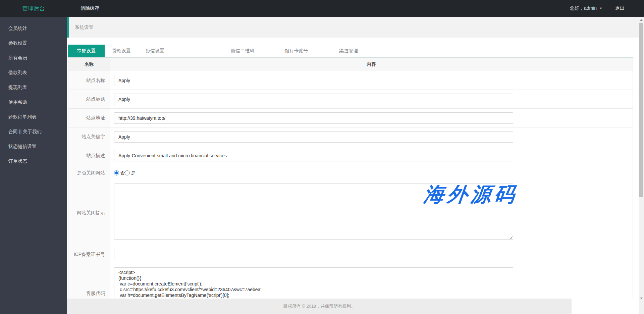 The image size is (644, 314). What do you see at coordinates (89, 64) in the screenshot?
I see `name-column-header: 名称` at bounding box center [89, 64].